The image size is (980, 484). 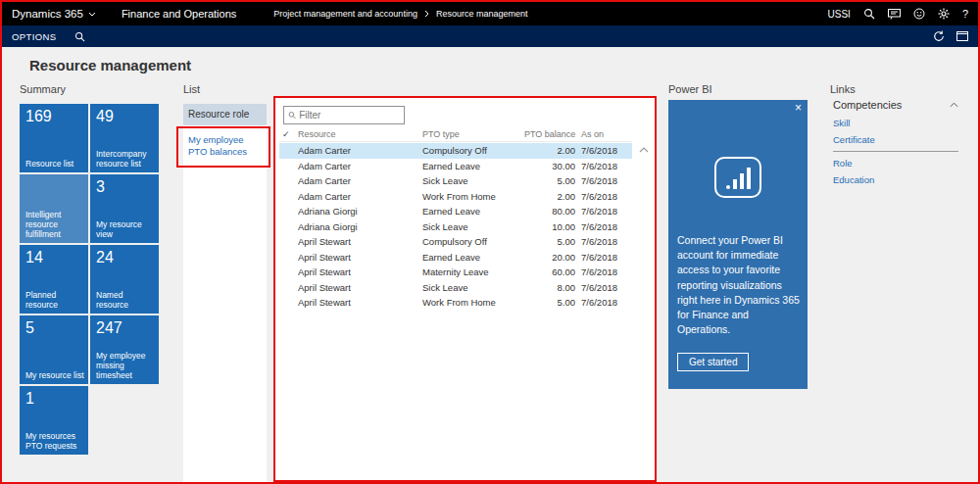 What do you see at coordinates (456, 197) in the screenshot?
I see `table-row: Adam Carter Work From Home 2.00 7/6/2018` at bounding box center [456, 197].